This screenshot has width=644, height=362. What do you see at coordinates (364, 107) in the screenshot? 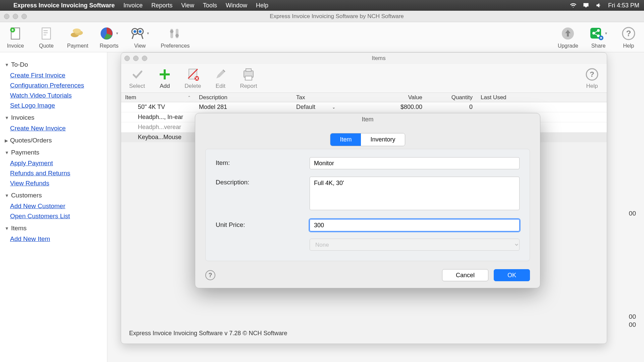
I see `table-row: 50" 4K TV Model 281 Default⌄ $800.00 0` at bounding box center [364, 107].